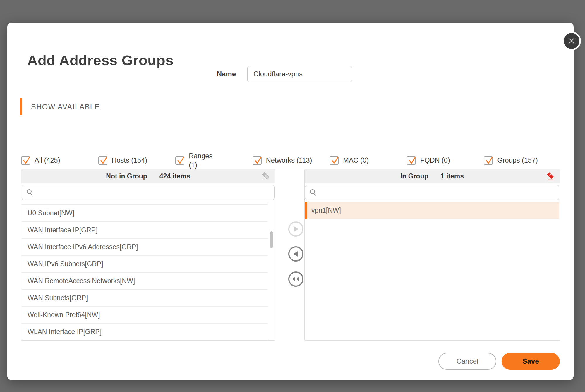 The image size is (585, 392). Describe the element at coordinates (271, 271) in the screenshot. I see `list-scrollbar` at that location.